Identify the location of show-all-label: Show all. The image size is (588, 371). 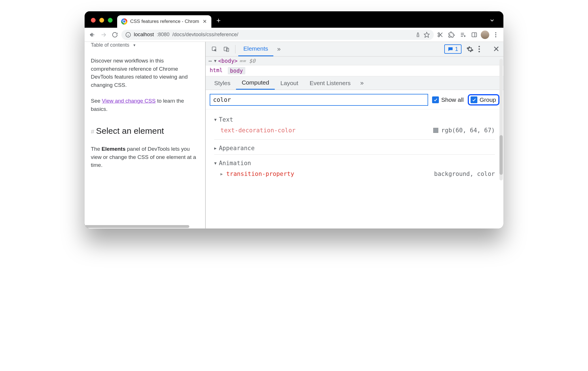
(452, 100).